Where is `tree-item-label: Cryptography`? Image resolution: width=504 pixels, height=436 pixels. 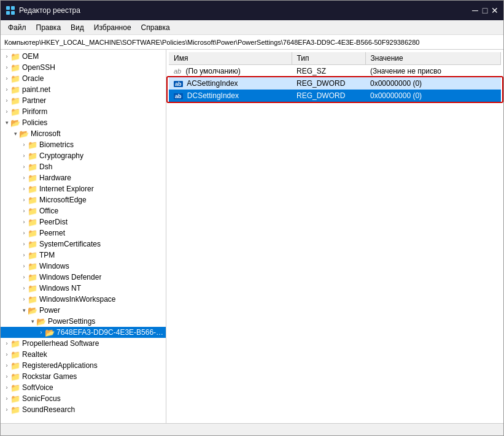
tree-item-label: Cryptography is located at coordinates (61, 156).